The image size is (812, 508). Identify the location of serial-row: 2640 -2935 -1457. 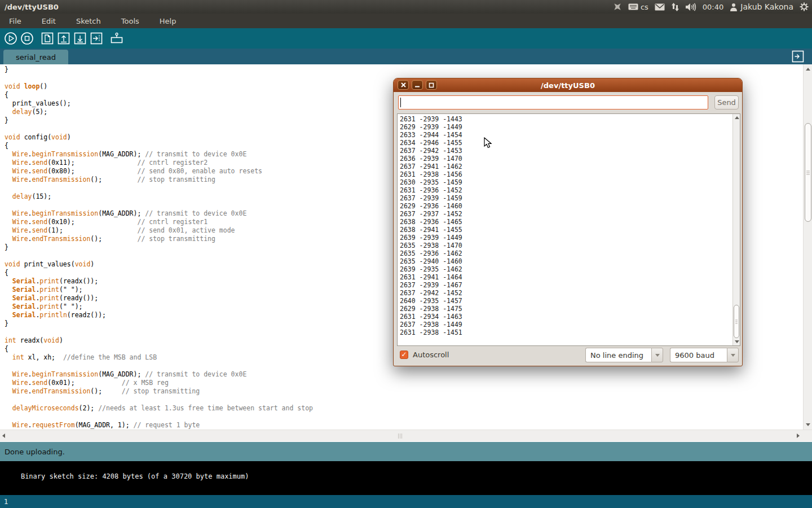
(570, 301).